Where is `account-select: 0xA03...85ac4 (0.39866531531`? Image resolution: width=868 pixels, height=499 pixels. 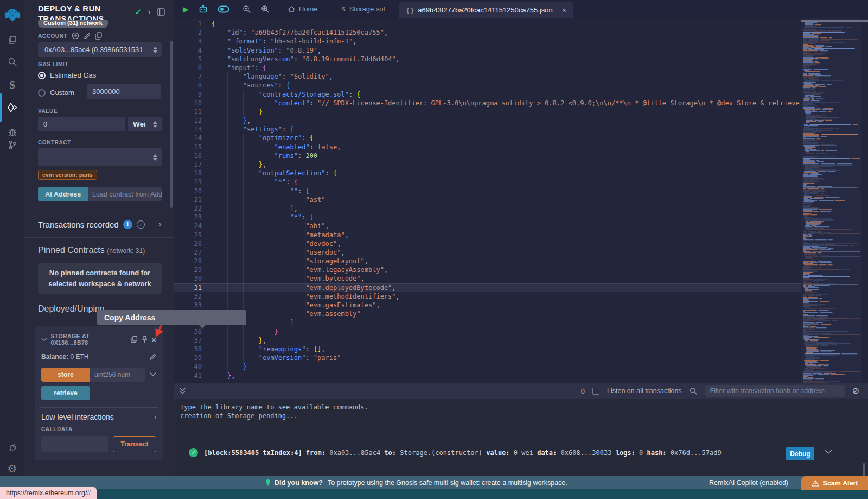 account-select: 0xA03...85ac4 (0.39866531531 is located at coordinates (100, 50).